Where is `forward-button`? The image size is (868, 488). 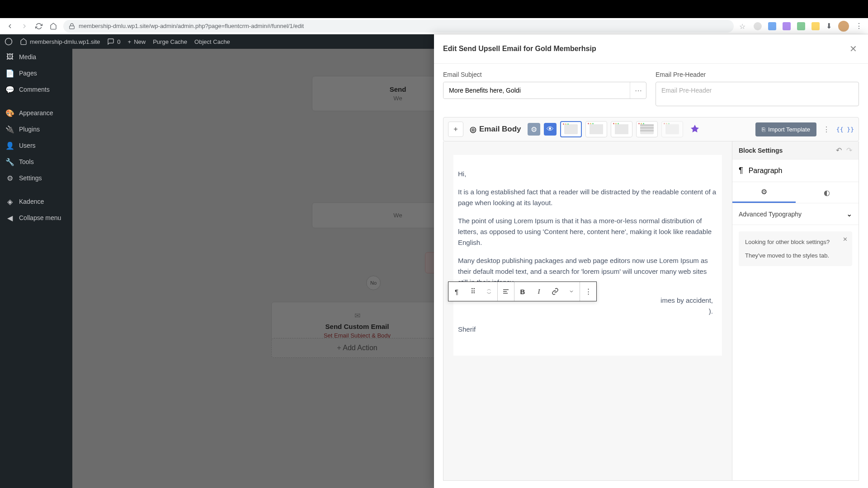
forward-button is located at coordinates (24, 26).